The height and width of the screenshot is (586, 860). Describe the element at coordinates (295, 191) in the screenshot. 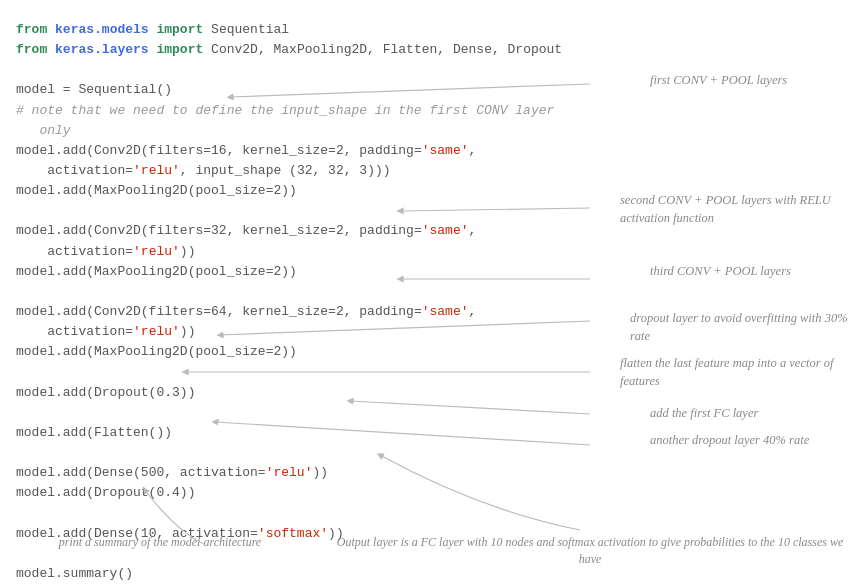

I see `maxpool-1: model.add(MaxPooling2D(pool_size=2))` at that location.